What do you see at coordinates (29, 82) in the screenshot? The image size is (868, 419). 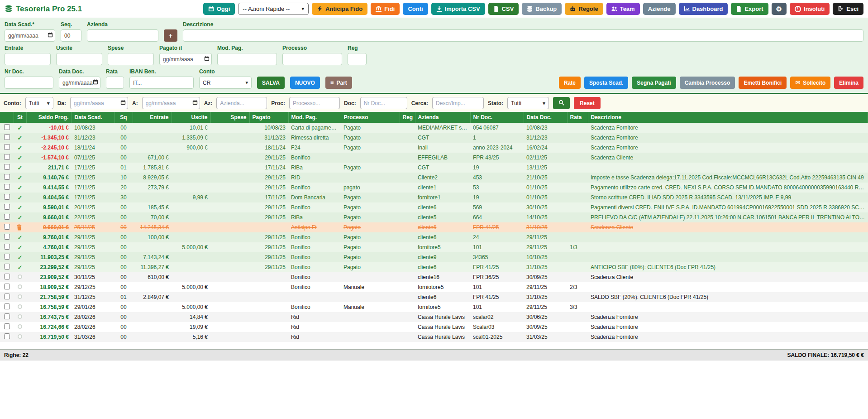 I see `nr-doc-input` at bounding box center [29, 82].